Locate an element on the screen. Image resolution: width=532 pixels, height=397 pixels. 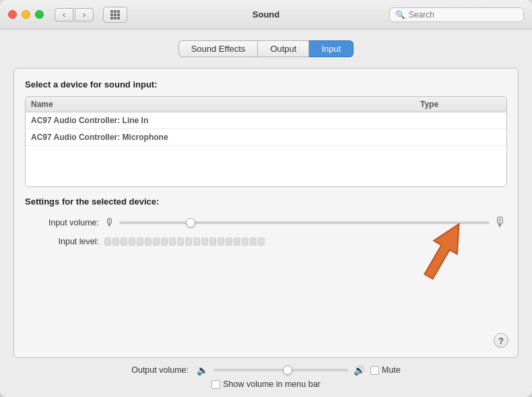
input-volume-thumb is located at coordinates (191, 223).